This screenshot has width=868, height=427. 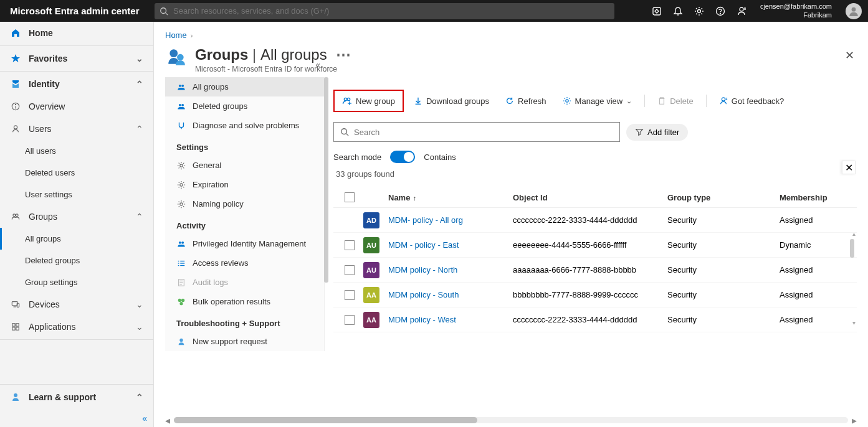 What do you see at coordinates (244, 204) in the screenshot?
I see `secnav-naming: Naming policy` at bounding box center [244, 204].